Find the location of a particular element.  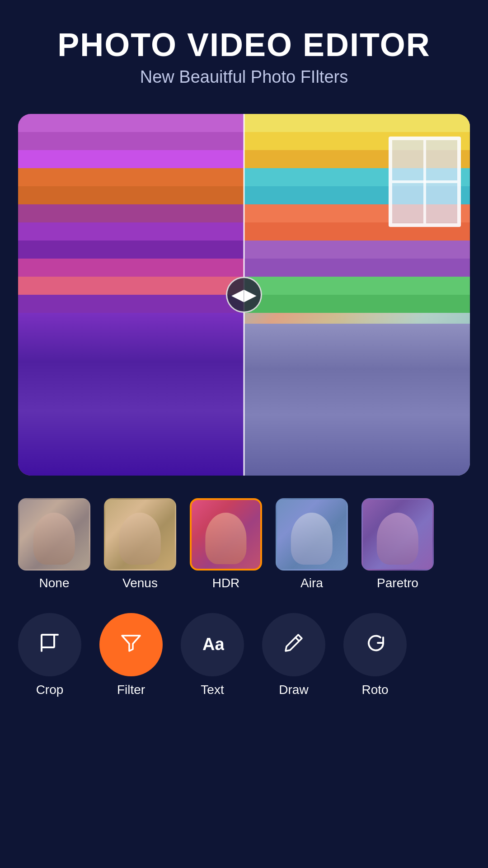

filter-aira-person is located at coordinates (312, 539).